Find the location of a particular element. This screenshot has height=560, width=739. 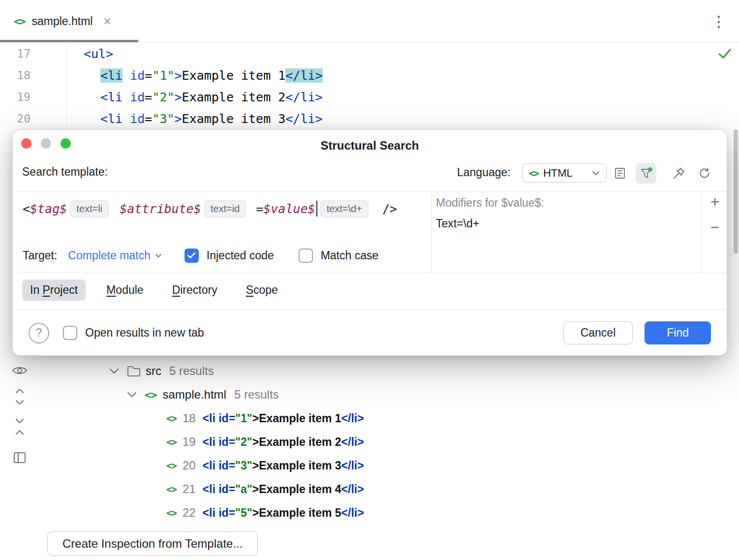

editor-line: 17 <ul> is located at coordinates (370, 54).